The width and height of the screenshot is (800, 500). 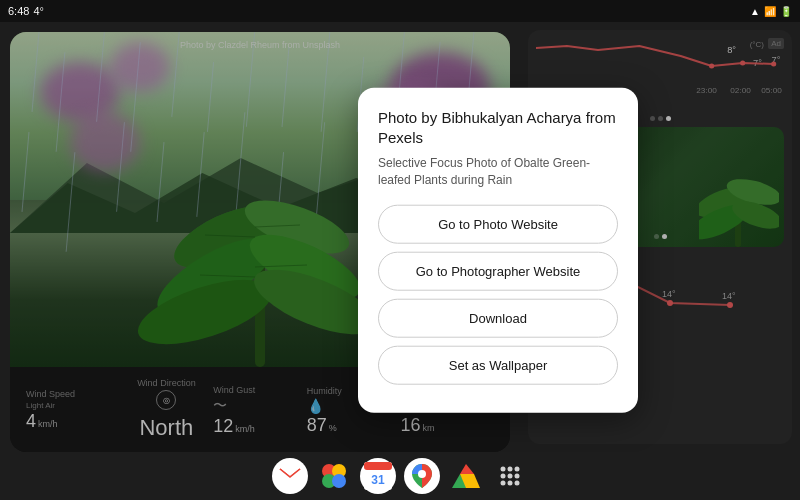 What do you see at coordinates (38, 11) in the screenshot?
I see `status-temp: 4°` at bounding box center [38, 11].